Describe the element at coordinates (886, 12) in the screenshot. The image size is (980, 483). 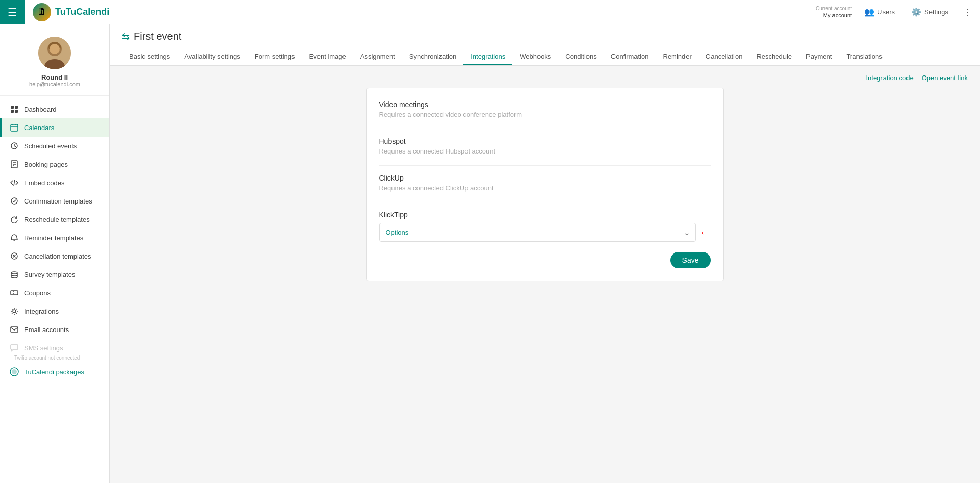
I see `users-label: Users` at that location.